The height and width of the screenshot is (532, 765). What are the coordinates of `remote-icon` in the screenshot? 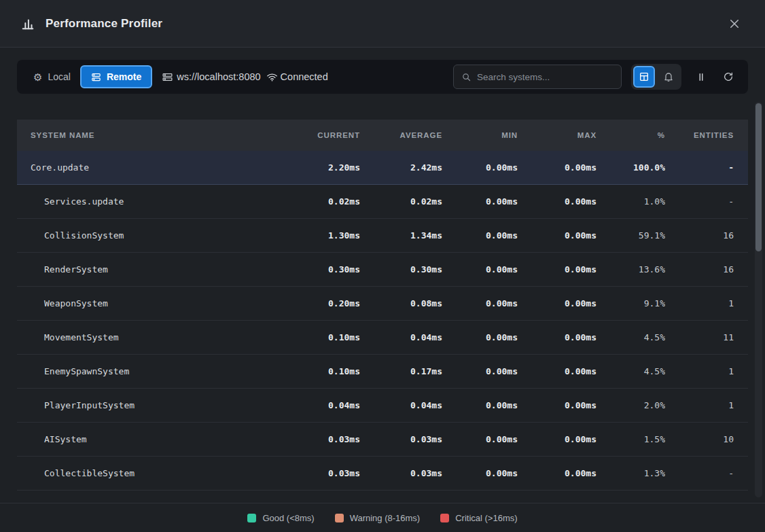 It's located at (96, 77).